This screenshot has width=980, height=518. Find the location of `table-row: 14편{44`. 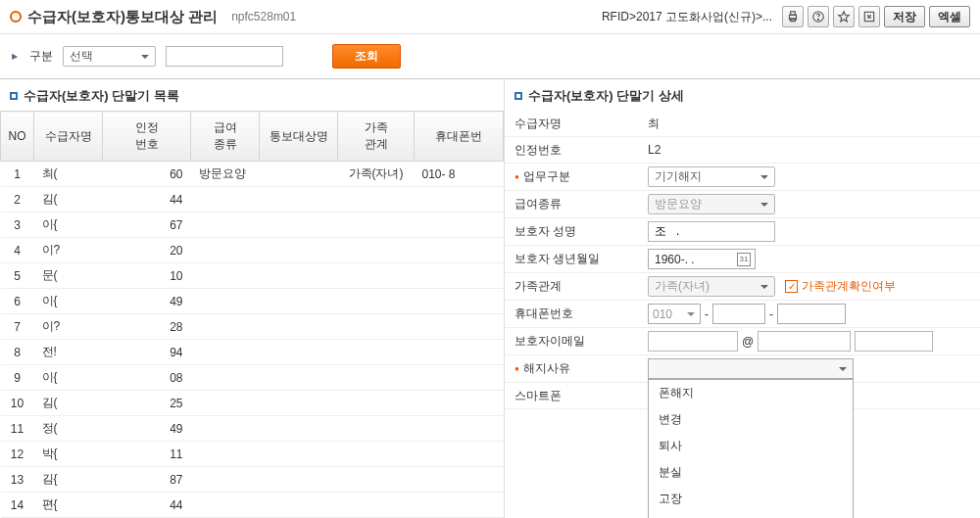

table-row: 14편{44 is located at coordinates (253, 505).